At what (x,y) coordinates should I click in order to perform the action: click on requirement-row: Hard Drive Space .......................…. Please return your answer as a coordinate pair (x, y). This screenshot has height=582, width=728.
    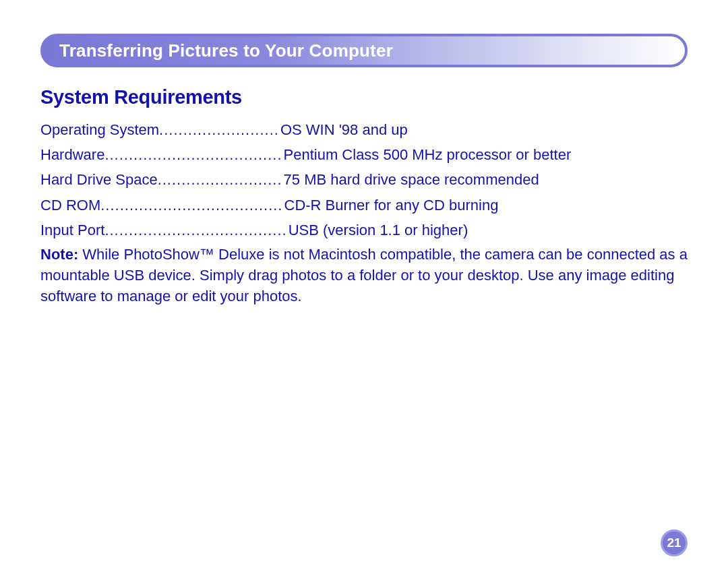
    Looking at the image, I should click on (364, 179).